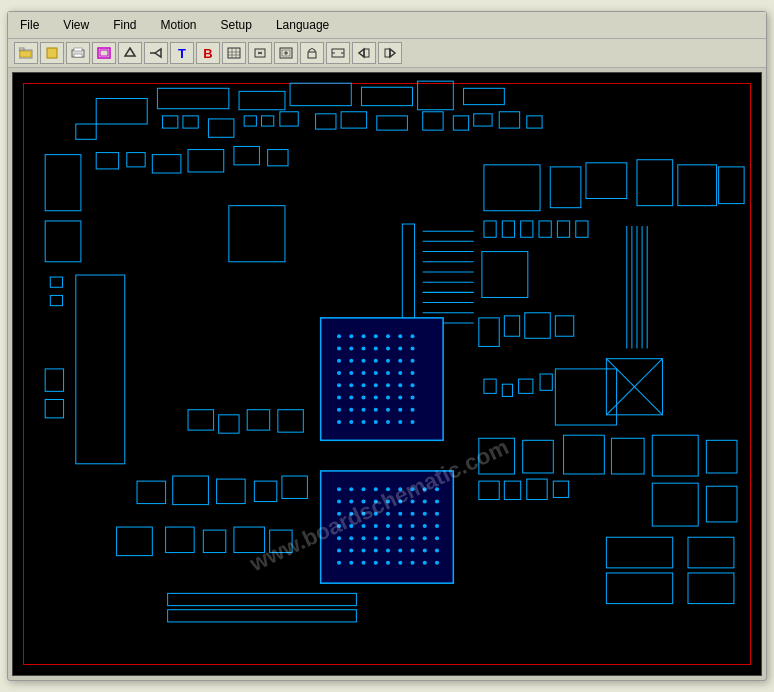  Describe the element at coordinates (124, 25) in the screenshot. I see `menu-find: Find` at that location.